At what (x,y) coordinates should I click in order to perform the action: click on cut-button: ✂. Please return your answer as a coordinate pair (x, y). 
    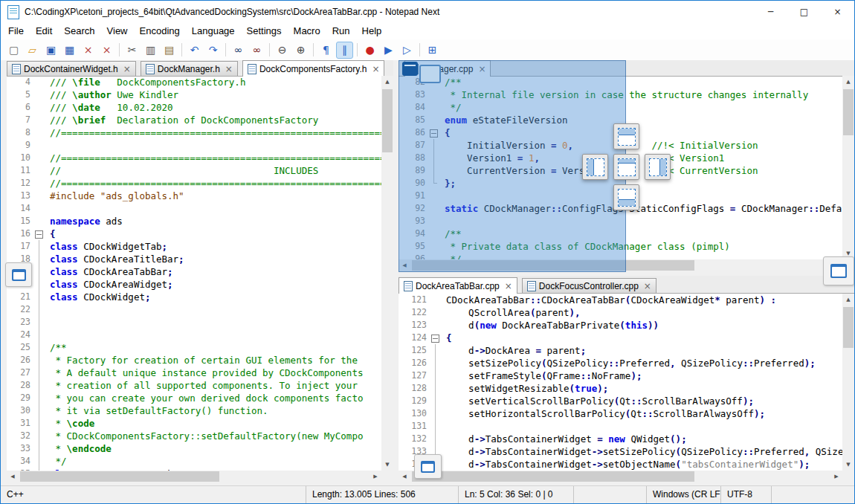
    Looking at the image, I should click on (132, 51).